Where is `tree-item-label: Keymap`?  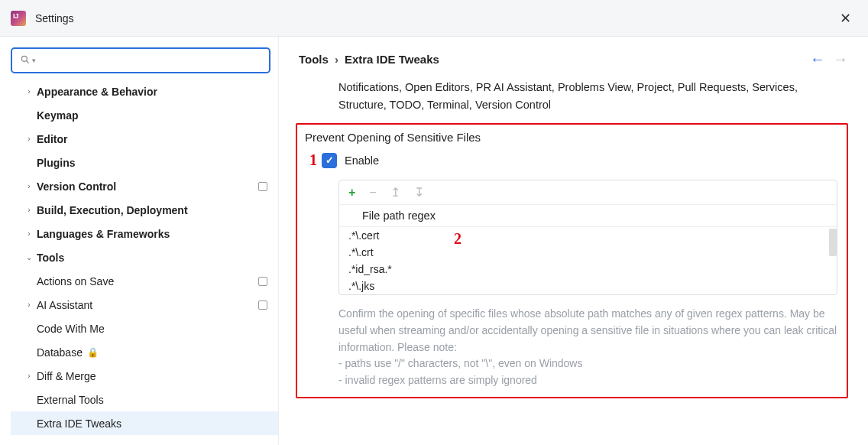
tree-item-label: Keymap is located at coordinates (57, 115).